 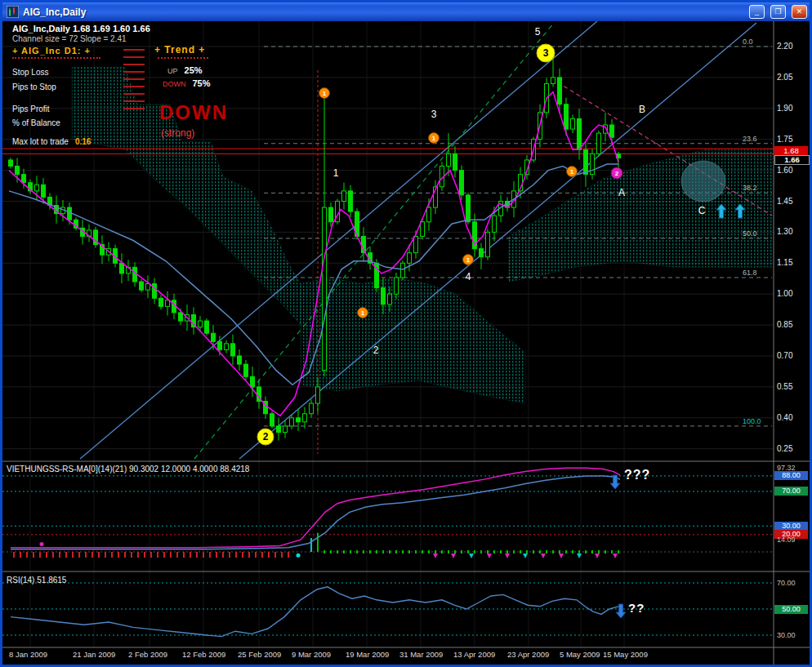 I want to click on price-scale-label: 1.30, so click(x=784, y=232).